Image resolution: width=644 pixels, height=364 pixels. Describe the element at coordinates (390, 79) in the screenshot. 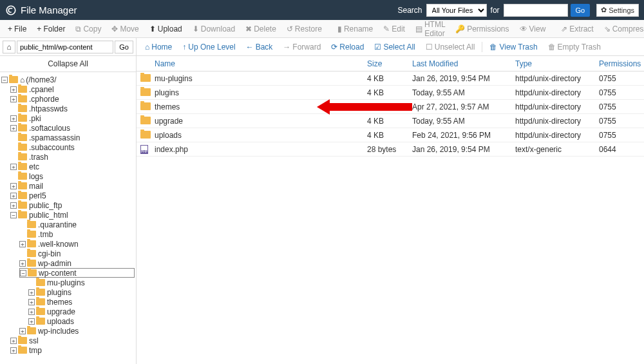

I see `table-row: mu-plugins4 KBJan 26, 2019, 9:54 PMhttpd…` at that location.